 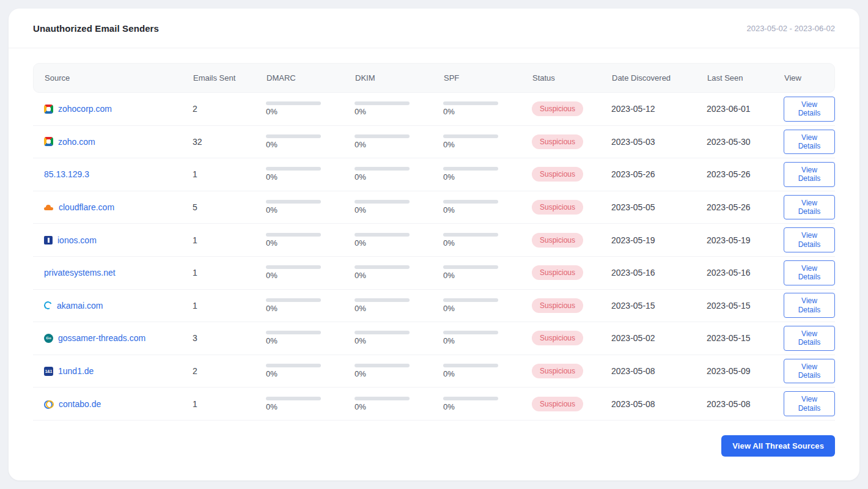 I want to click on source-link: 85.13.129.3, so click(x=67, y=174).